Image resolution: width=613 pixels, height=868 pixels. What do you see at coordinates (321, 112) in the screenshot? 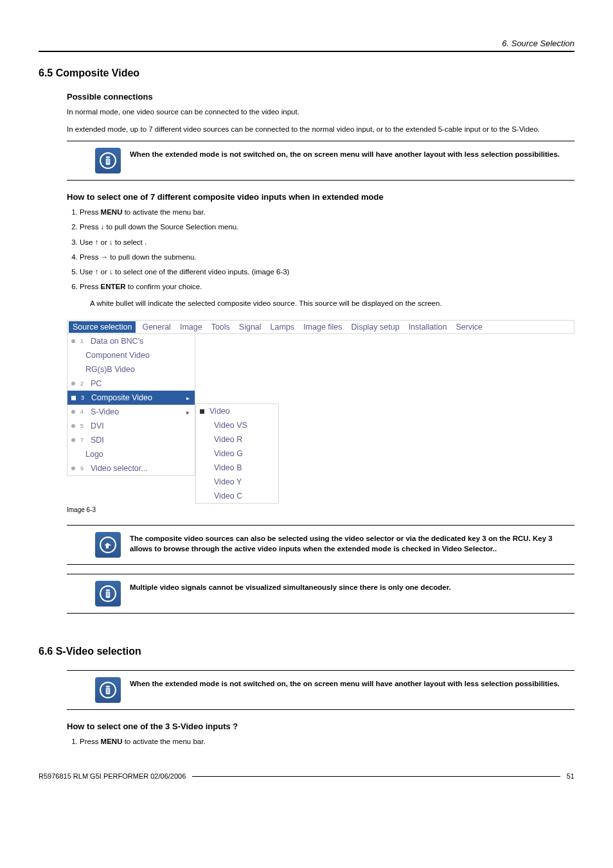
I see `paragraph: In normal mode, one video source can be …` at bounding box center [321, 112].